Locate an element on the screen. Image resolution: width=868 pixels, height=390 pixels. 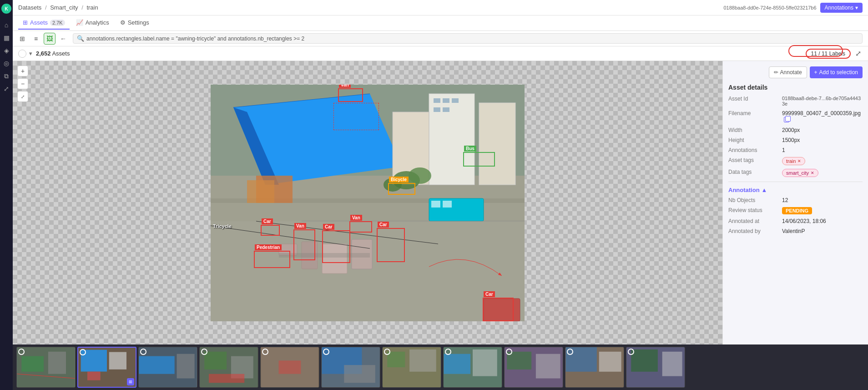
data-tags-row: Data tags smart_city ✕ is located at coordinates (795, 173).